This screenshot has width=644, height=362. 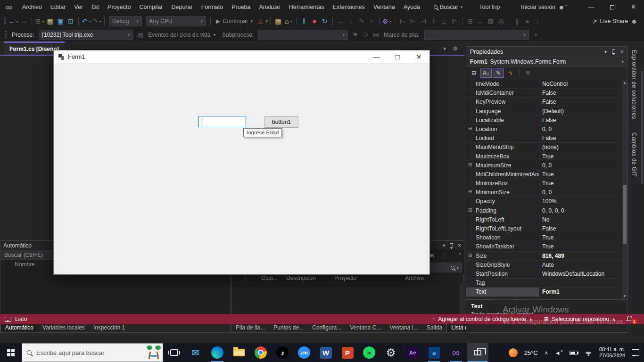 I want to click on align-bottoms-icon: ⊫, so click(x=454, y=21).